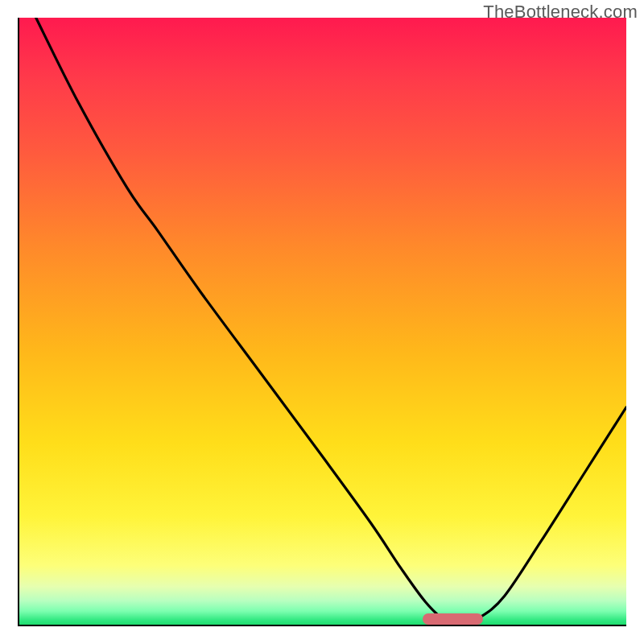  What do you see at coordinates (560, 12) in the screenshot?
I see `watermark-text: TheBottleneck.com` at bounding box center [560, 12].